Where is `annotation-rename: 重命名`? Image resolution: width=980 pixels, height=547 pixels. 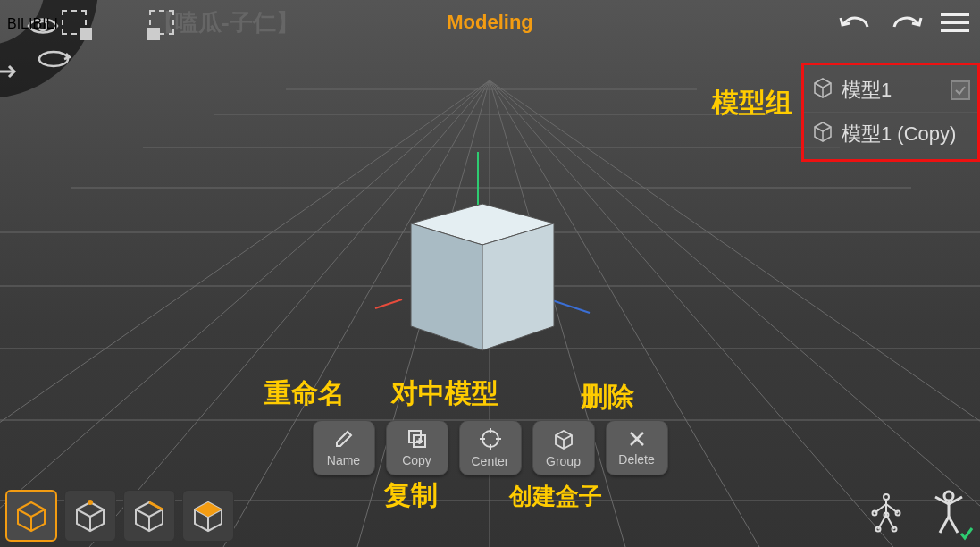
annotation-rename: 重命名 is located at coordinates (305, 393).